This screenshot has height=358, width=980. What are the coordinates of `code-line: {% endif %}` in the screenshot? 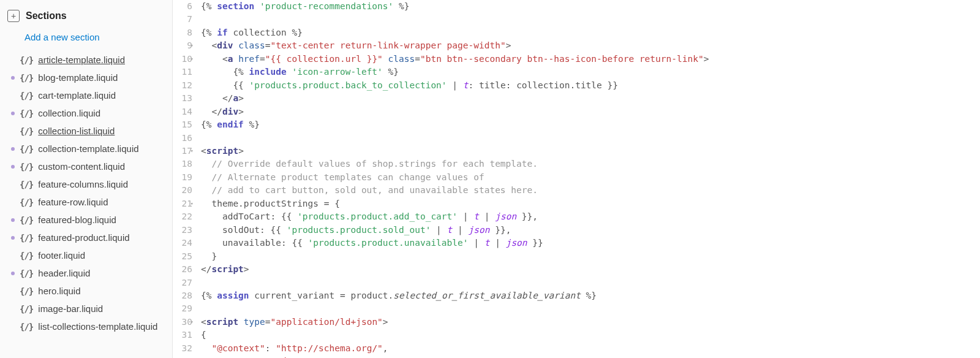 It's located at (590, 125).